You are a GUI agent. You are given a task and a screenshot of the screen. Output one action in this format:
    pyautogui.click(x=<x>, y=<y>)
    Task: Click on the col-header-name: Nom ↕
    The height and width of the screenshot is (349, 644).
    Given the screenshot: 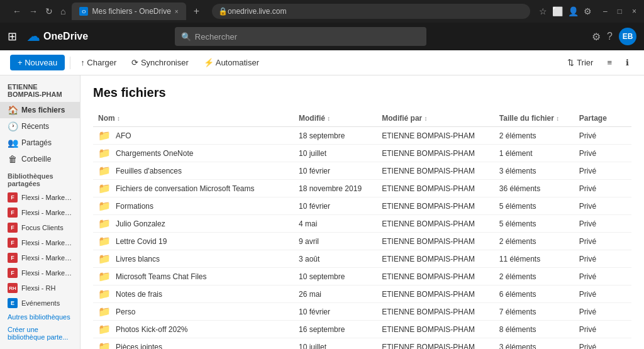 What is the action you would take?
    pyautogui.click(x=194, y=118)
    